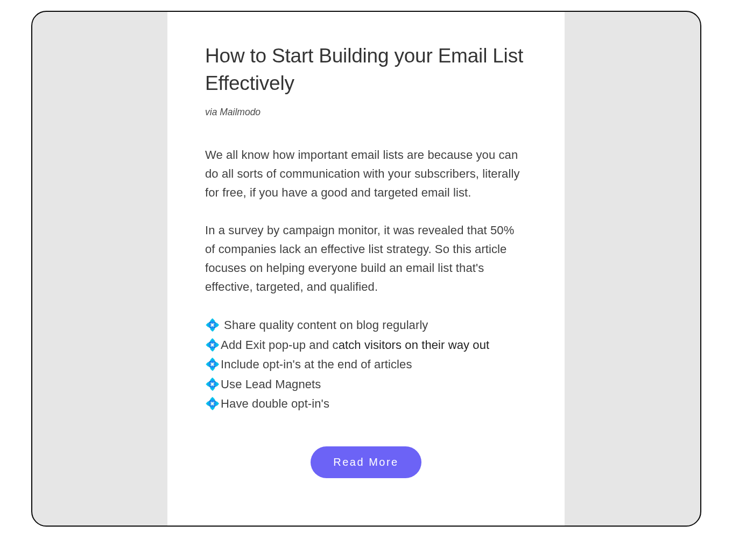 The image size is (732, 560). I want to click on list-item-text: Use Lead Magnets, so click(271, 384).